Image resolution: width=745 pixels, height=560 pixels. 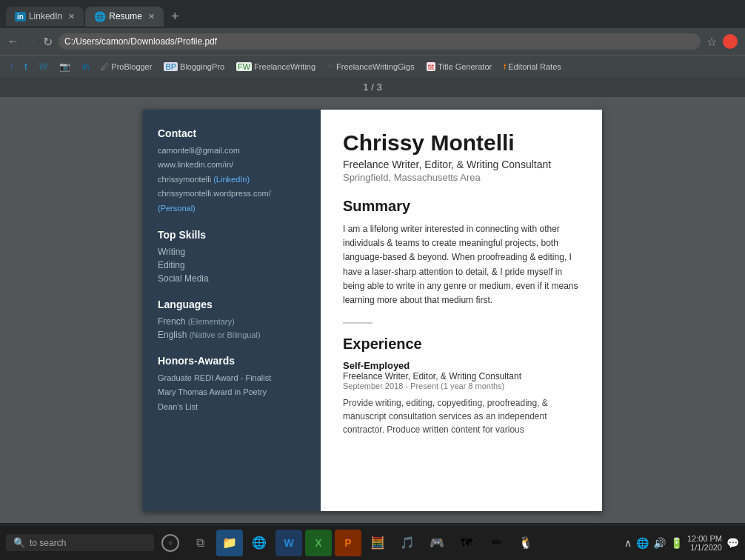 What do you see at coordinates (232, 256) in the screenshot?
I see `skills-section: Top Skills Writing Editing Social Media` at bounding box center [232, 256].